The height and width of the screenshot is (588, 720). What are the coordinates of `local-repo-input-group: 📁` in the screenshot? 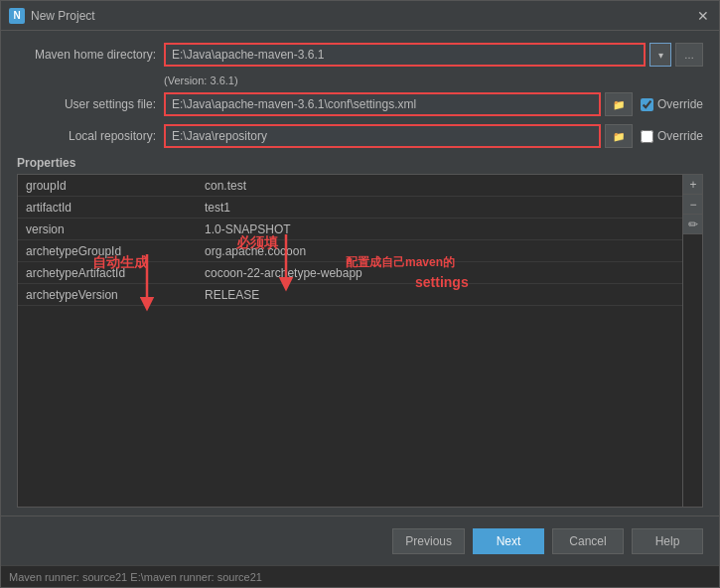 It's located at (398, 136).